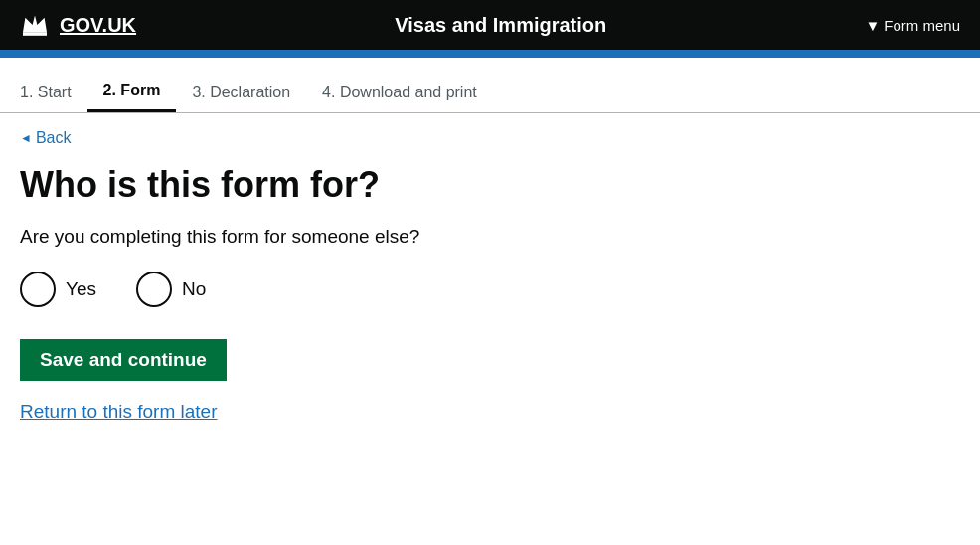 This screenshot has height=545, width=980. What do you see at coordinates (154, 289) in the screenshot?
I see `radio-no-input` at bounding box center [154, 289].